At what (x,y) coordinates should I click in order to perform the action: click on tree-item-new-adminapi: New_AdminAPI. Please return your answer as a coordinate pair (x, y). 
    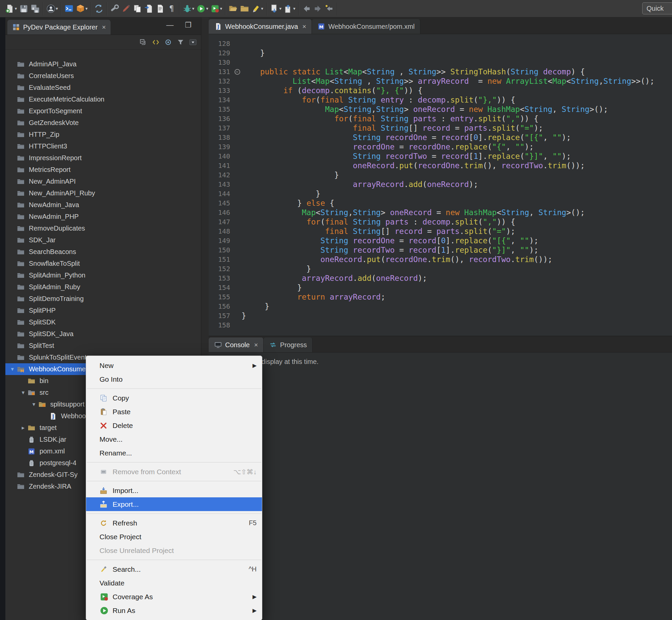
    Looking at the image, I should click on (103, 181).